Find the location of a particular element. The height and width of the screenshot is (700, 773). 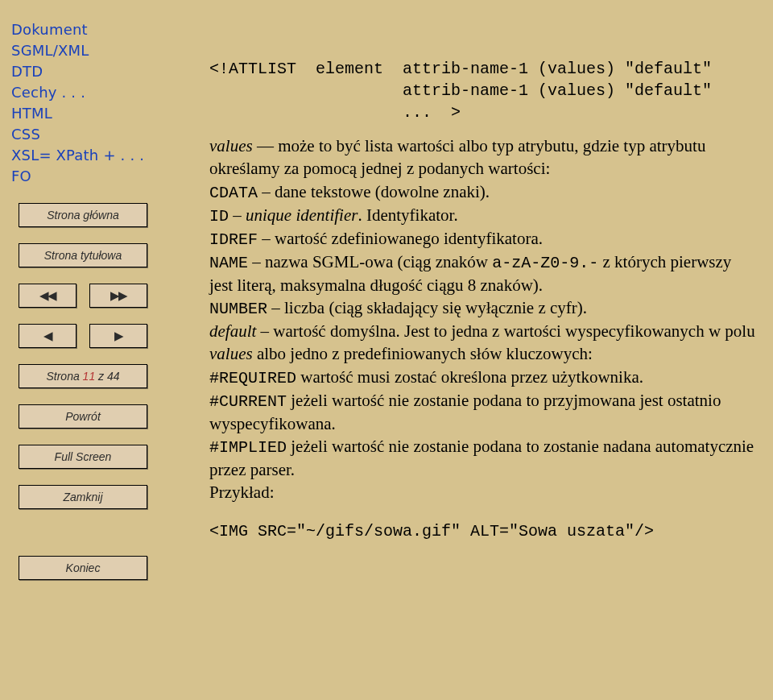

button-column: Strona główna Strona tytułowa ◀◀ ▶▶ ◀ ▶ … is located at coordinates (85, 391).